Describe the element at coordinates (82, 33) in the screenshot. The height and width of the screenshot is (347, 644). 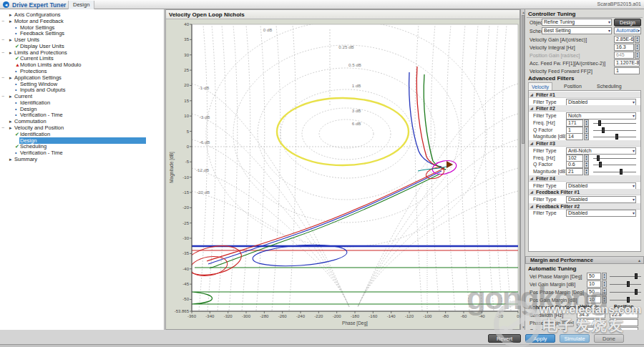
I see `sidebar-item-feedback-settings: •Feedback Settings` at that location.